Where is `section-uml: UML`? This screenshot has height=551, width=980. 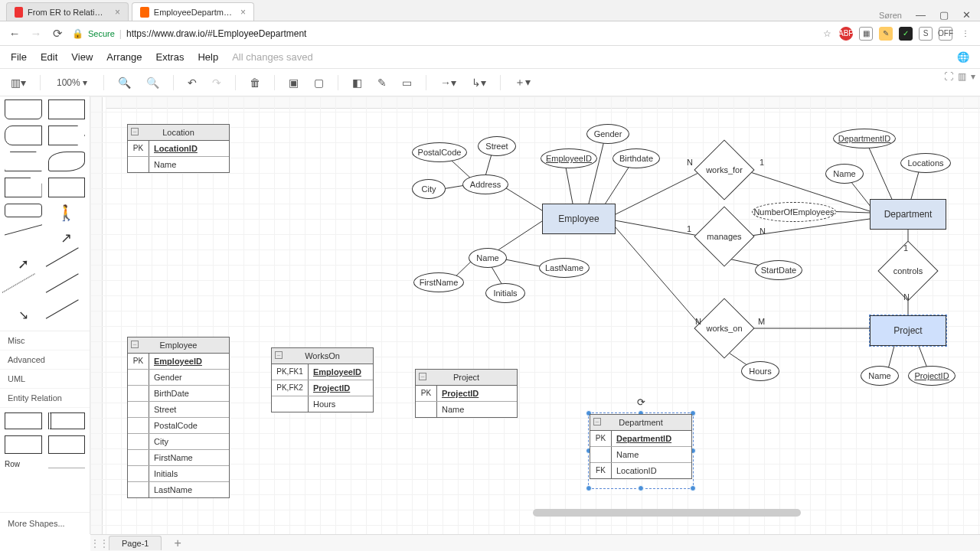 section-uml: UML is located at coordinates (44, 380).